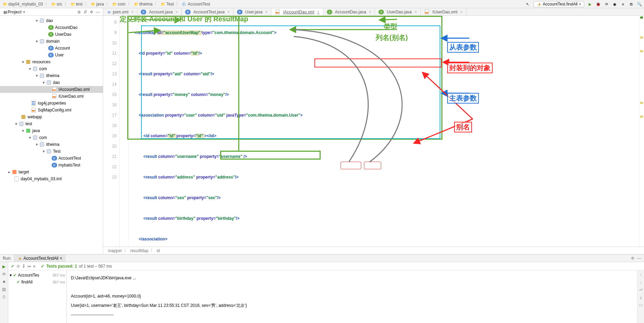 The image size is (644, 323). What do you see at coordinates (444, 12) in the screenshot?
I see `tab-iuserdao-xml: IUserDao.xml×` at bounding box center [444, 12].